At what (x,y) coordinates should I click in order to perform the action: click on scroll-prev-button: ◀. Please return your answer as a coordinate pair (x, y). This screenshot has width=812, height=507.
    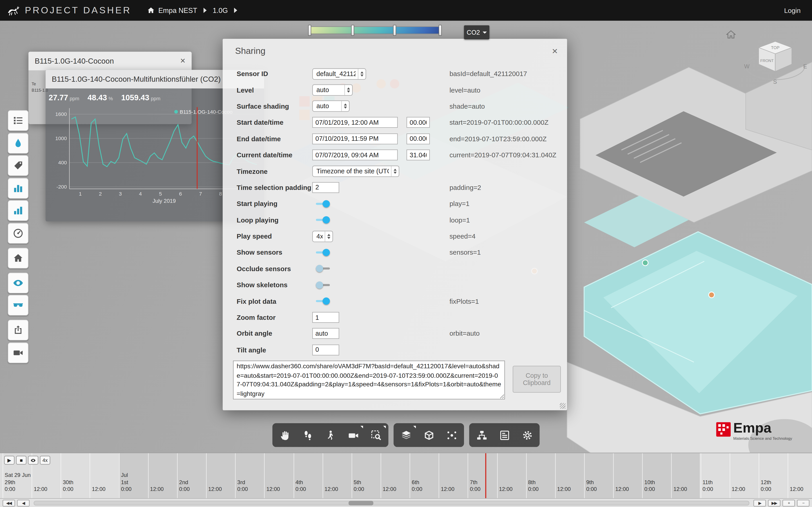
    Looking at the image, I should click on (23, 503).